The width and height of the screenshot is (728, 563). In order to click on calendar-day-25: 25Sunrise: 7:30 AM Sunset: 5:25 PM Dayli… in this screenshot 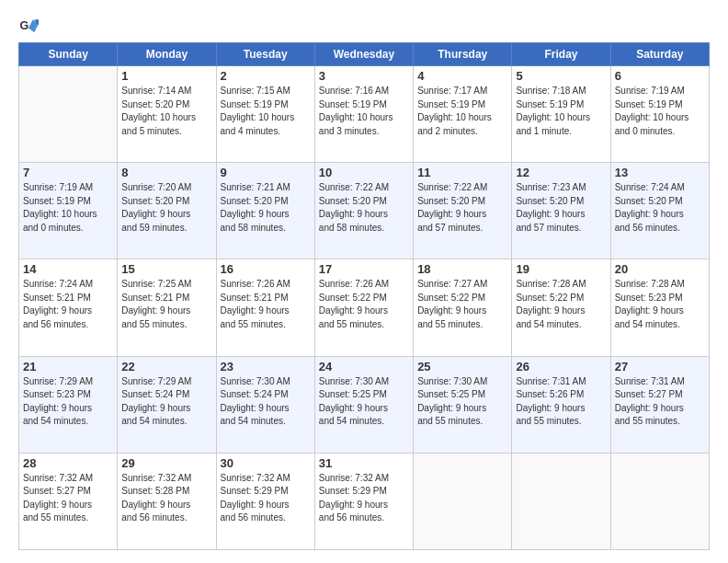, I will do `click(463, 405)`.